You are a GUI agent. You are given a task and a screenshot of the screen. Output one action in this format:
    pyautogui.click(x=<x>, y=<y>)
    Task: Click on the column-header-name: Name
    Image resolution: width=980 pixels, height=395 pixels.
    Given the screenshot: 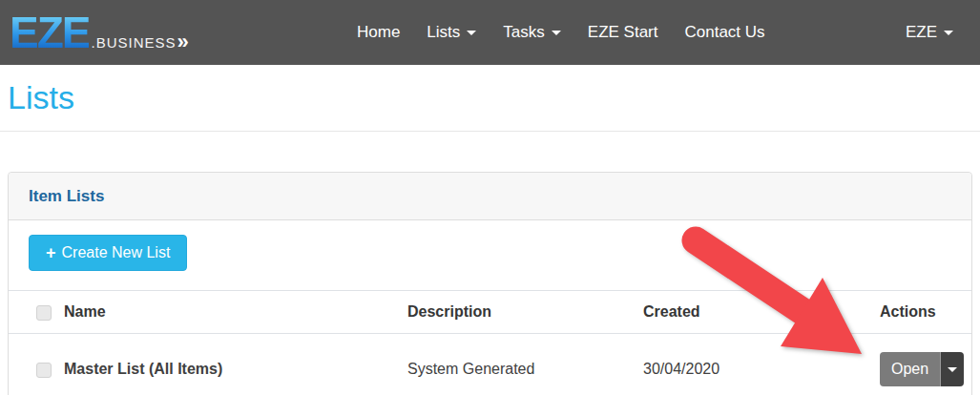 What is the action you would take?
    pyautogui.click(x=224, y=313)
    